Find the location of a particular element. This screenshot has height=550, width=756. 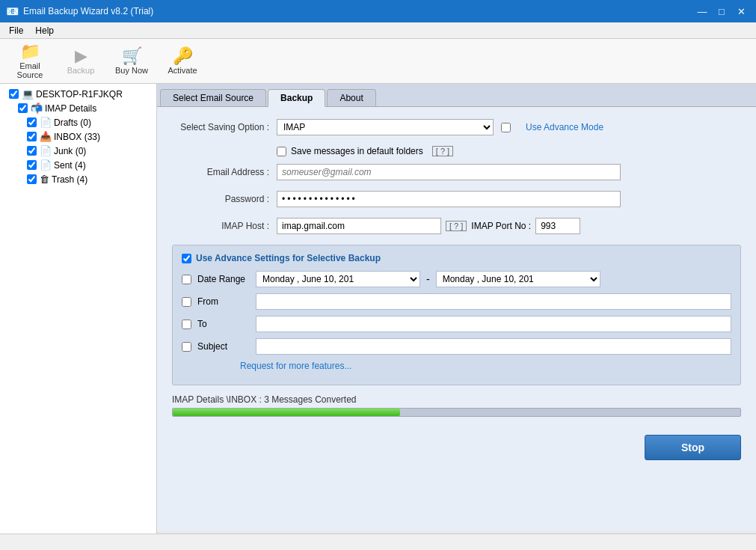

save-default-checkbox is located at coordinates (281, 151).